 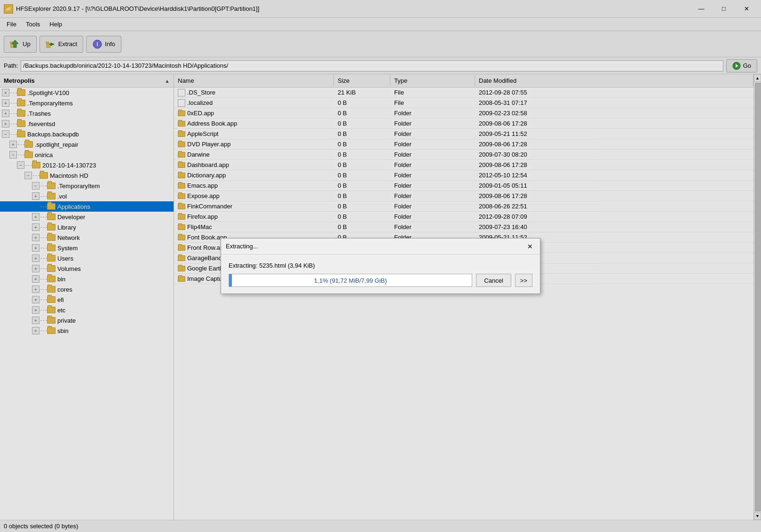 I want to click on modal-title: Extracting..., so click(x=242, y=246).